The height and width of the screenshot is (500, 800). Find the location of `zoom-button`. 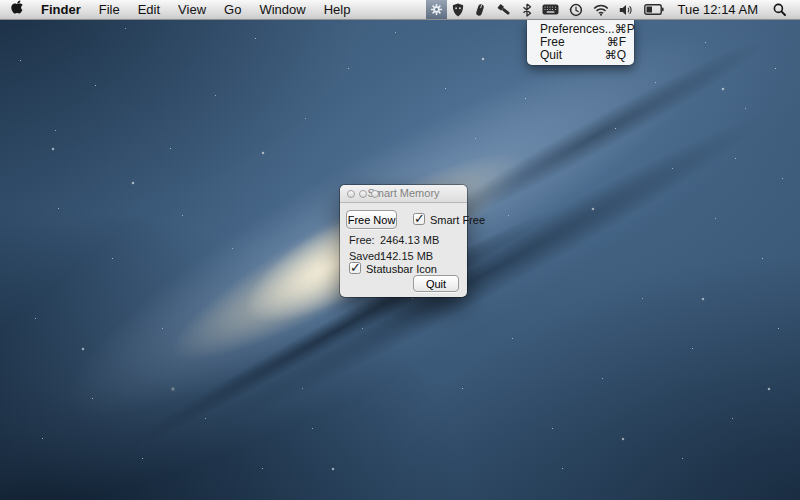

zoom-button is located at coordinates (375, 194).